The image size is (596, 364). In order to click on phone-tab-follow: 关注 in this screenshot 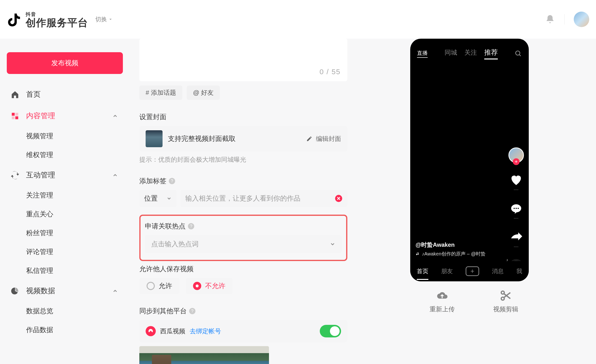, I will do `click(471, 53)`.